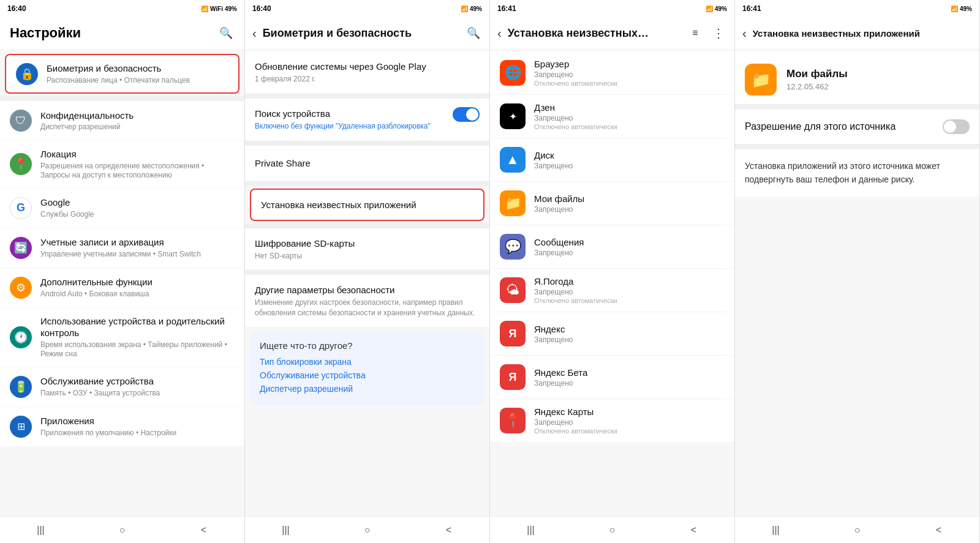 The height and width of the screenshot is (543, 980). I want to click on accounts-title: Учетные записи и архивация, so click(137, 242).